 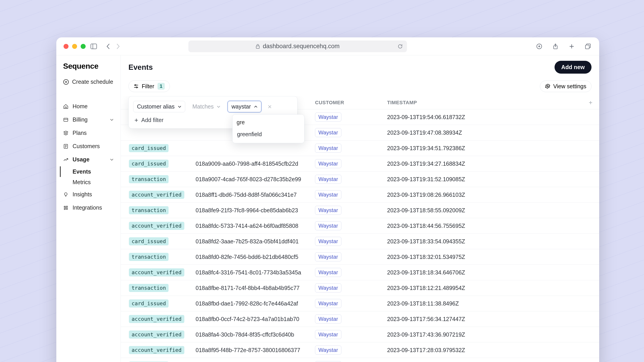 I want to click on sidebar-sub-metrics: Metrics, so click(x=90, y=182).